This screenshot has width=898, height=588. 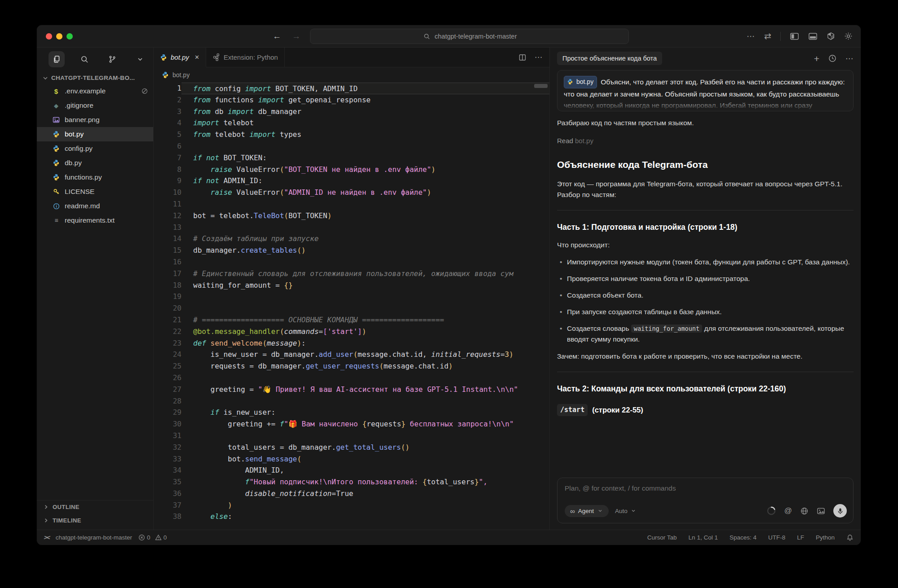 I want to click on code-line: 15db_manager.create_tables(), so click(x=351, y=250).